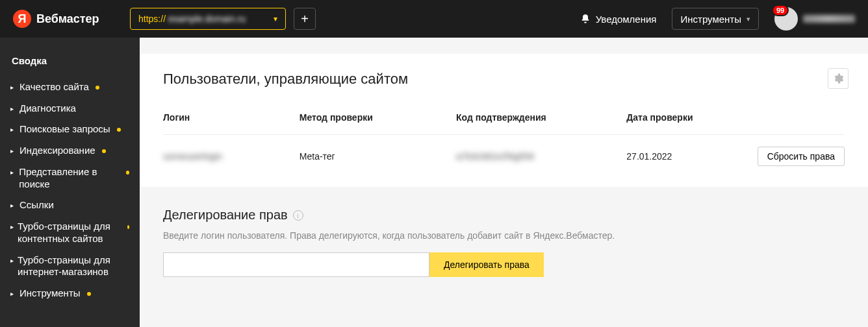 The height and width of the screenshot is (327, 868). I want to click on sidebar-item-5: ▸Ссылки, so click(70, 205).